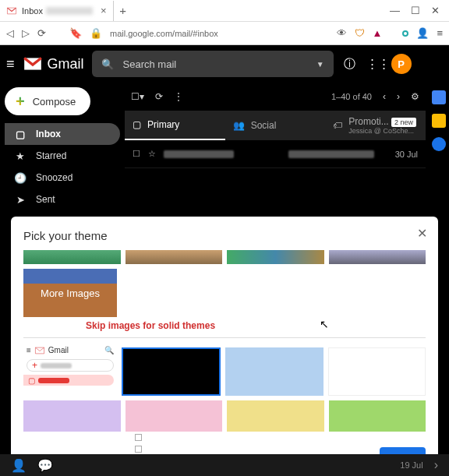 This screenshot has width=449, height=476. I want to click on theme-preview-row: ≡ Gmail 🔍 + ▢, so click(224, 370).